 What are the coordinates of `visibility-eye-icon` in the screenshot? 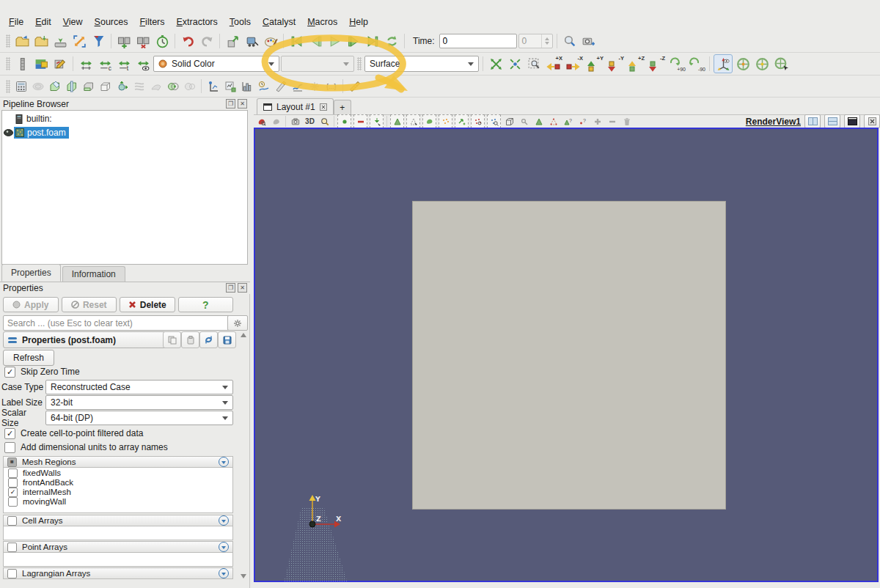 It's located at (9, 133).